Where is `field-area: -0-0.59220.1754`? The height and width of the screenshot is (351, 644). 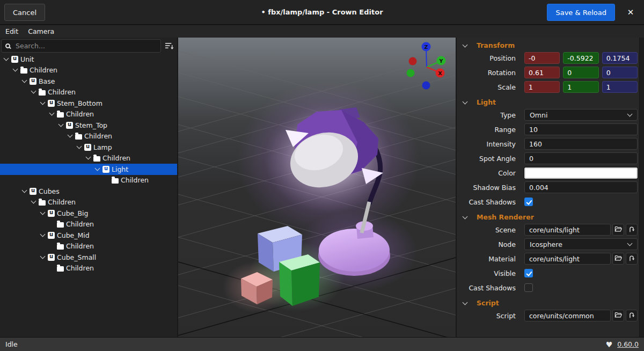
field-area: -0-0.59220.1754 is located at coordinates (581, 58).